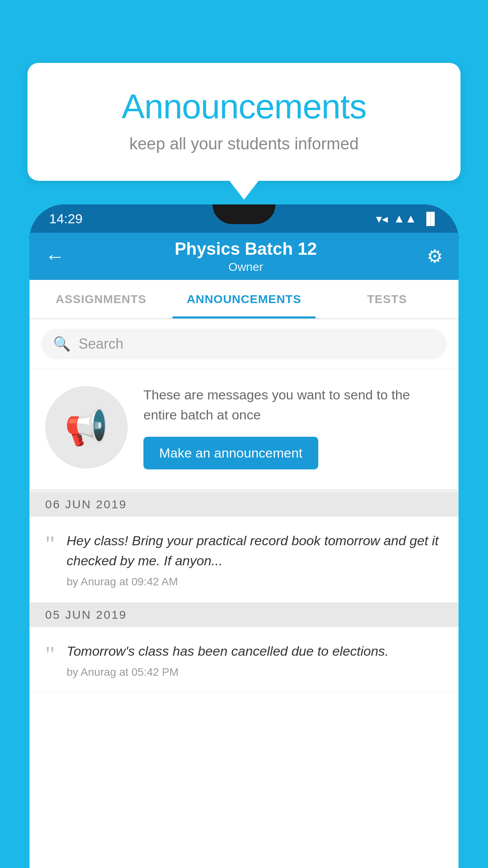  What do you see at coordinates (246, 249) in the screenshot?
I see `header-title: Physics Batch 12` at bounding box center [246, 249].